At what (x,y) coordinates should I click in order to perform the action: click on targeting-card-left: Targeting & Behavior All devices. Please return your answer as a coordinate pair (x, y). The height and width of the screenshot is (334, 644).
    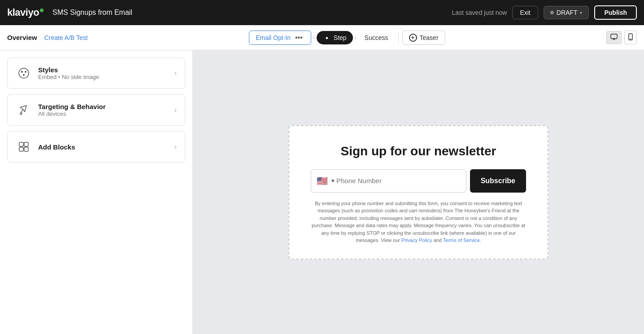
    Looking at the image, I should click on (61, 110).